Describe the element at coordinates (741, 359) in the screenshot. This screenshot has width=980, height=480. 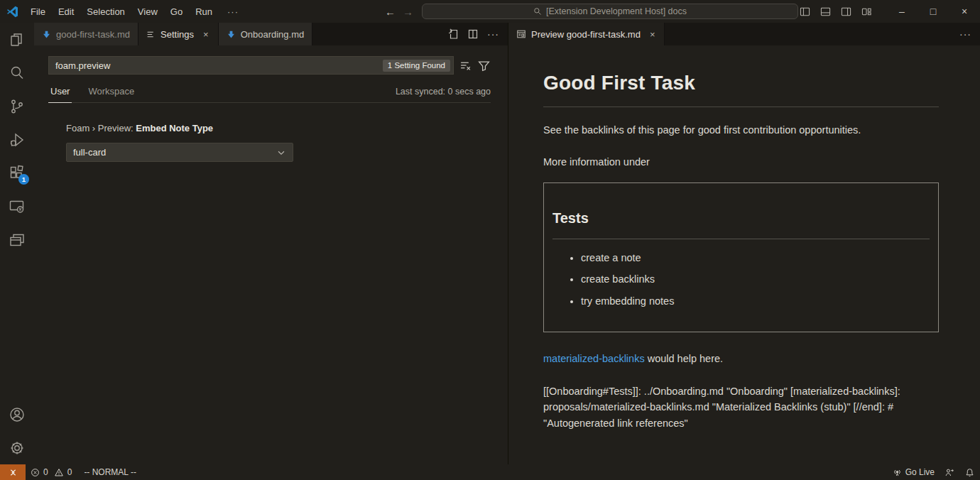
I see `preview-paragraph: materialized-backlinks would help here.` at that location.